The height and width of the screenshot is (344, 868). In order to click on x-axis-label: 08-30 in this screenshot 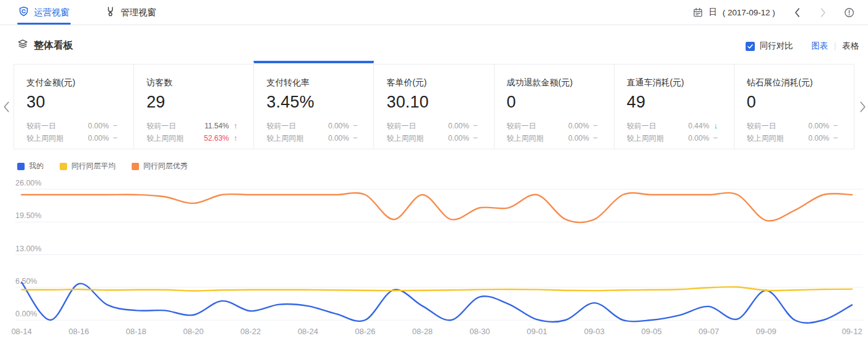, I will do `click(480, 332)`.